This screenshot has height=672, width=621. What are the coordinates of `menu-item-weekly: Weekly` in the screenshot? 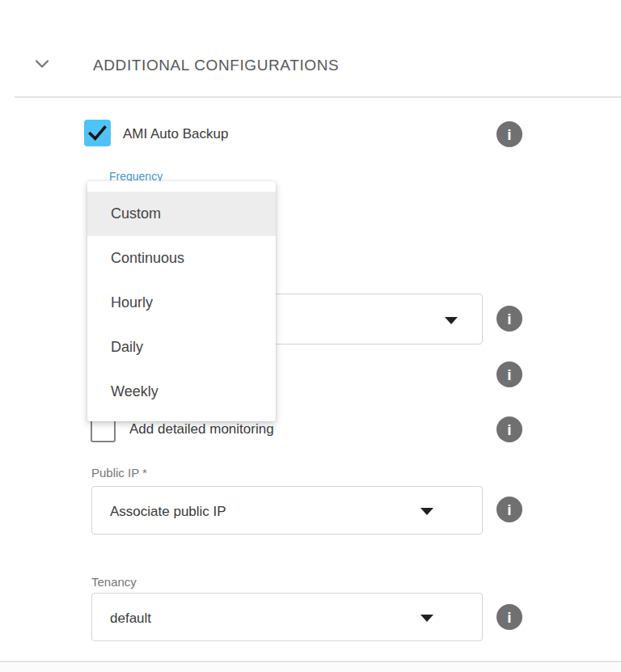 It's located at (181, 391).